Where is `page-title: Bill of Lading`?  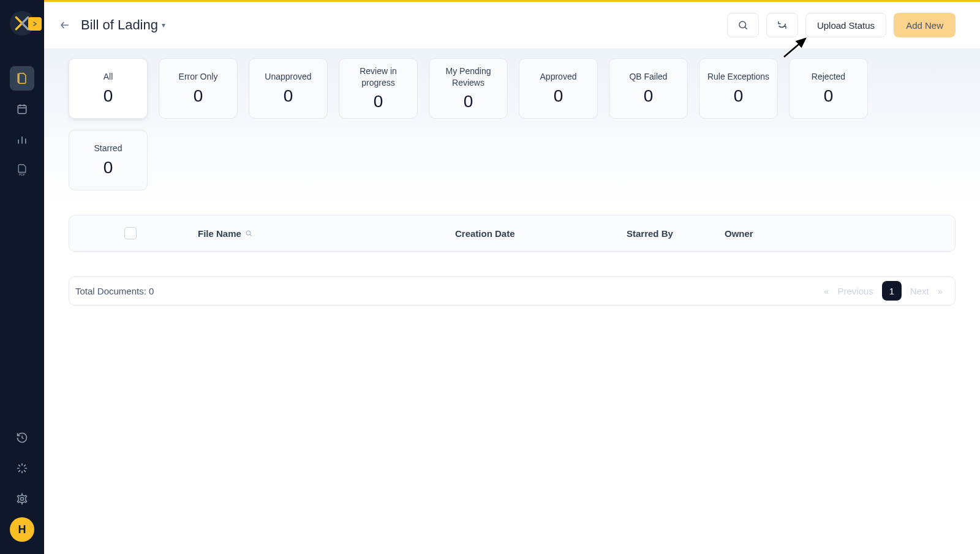 page-title: Bill of Lading is located at coordinates (119, 25).